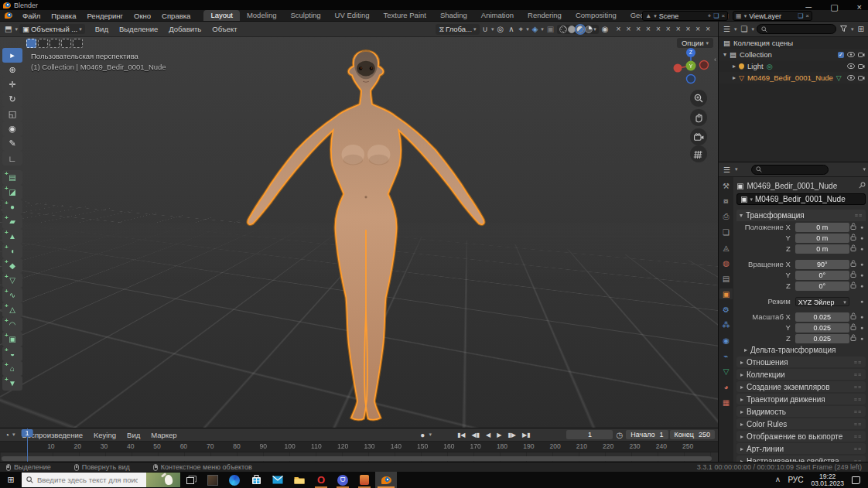 The image size is (868, 488). I want to click on overlays-icon: ◈, so click(535, 29).